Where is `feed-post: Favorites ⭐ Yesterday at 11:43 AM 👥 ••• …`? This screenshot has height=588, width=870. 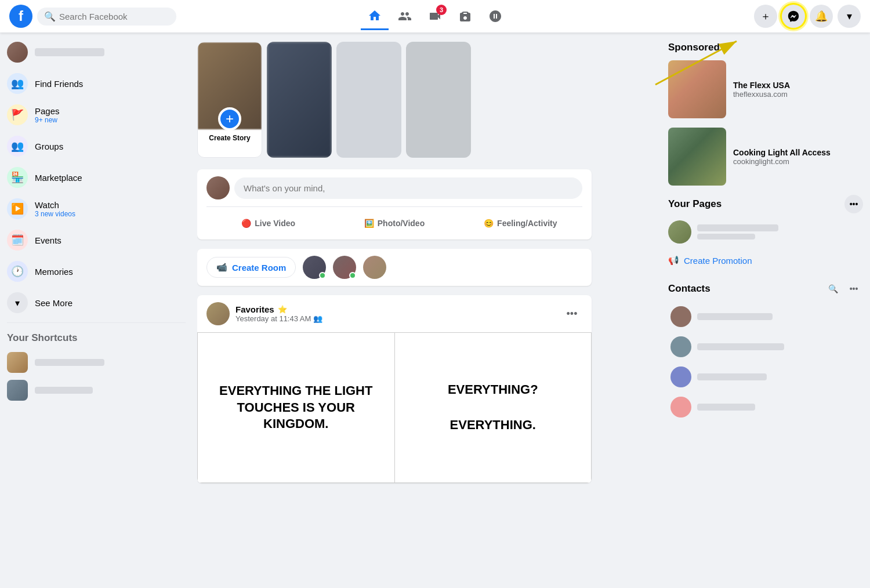
feed-post: Favorites ⭐ Yesterday at 11:43 AM 👥 ••• … is located at coordinates (394, 389).